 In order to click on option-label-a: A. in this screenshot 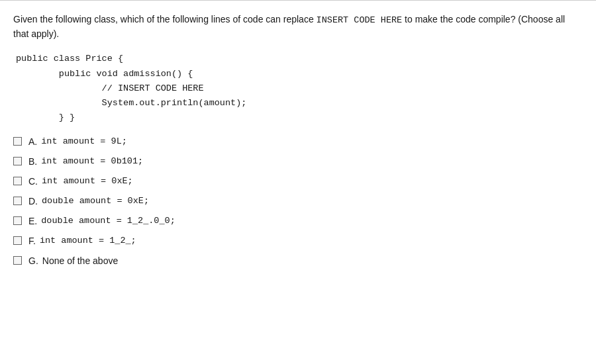, I will do `click(33, 142)`.